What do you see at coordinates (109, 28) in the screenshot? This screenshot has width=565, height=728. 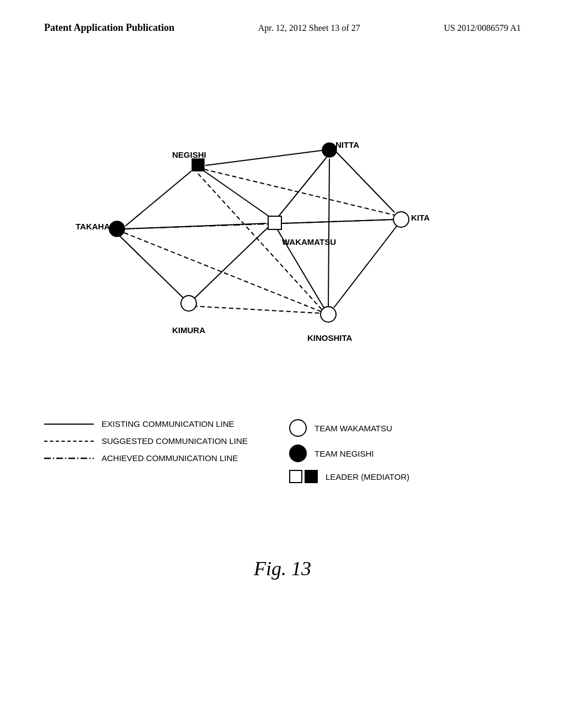 I see `publication-type: Patent Application Publication` at bounding box center [109, 28].